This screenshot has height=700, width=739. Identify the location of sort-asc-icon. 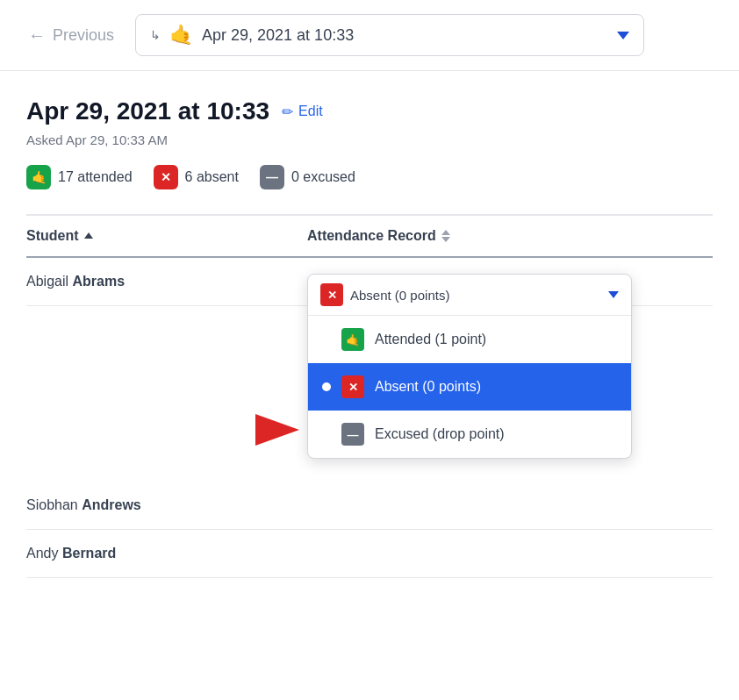
(89, 235).